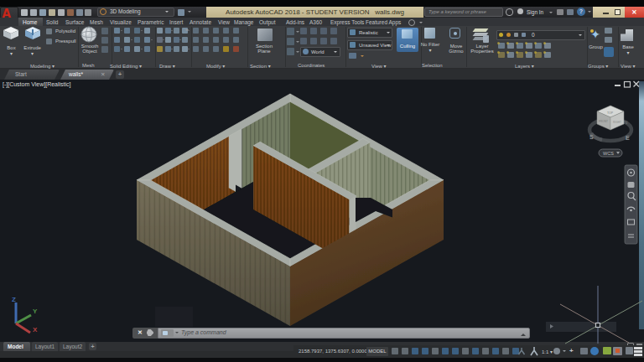 This screenshot has height=362, width=644. What do you see at coordinates (35, 330) in the screenshot?
I see `svg-text: X` at bounding box center [35, 330].